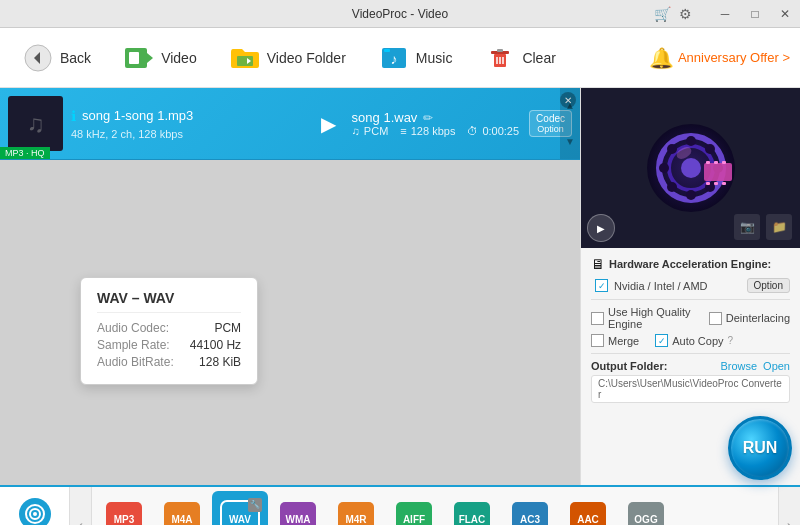 This screenshot has width=800, height=525. I want to click on quality-item: Use High Quality Engine, so click(642, 318).